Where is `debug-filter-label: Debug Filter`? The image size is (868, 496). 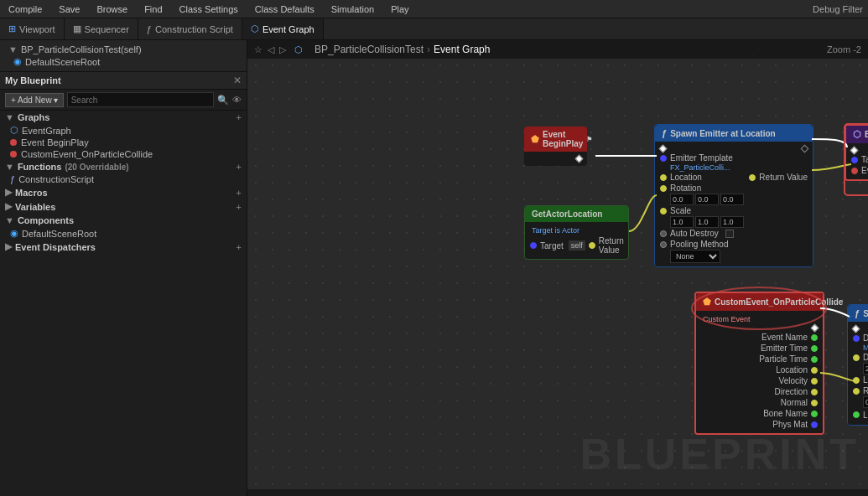 debug-filter-label: Debug Filter is located at coordinates (838, 9).